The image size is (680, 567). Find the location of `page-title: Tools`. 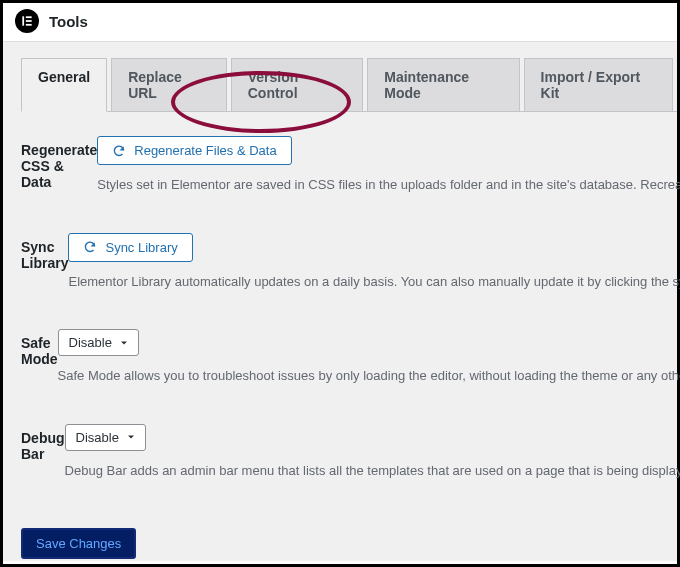

page-title: Tools is located at coordinates (68, 22).